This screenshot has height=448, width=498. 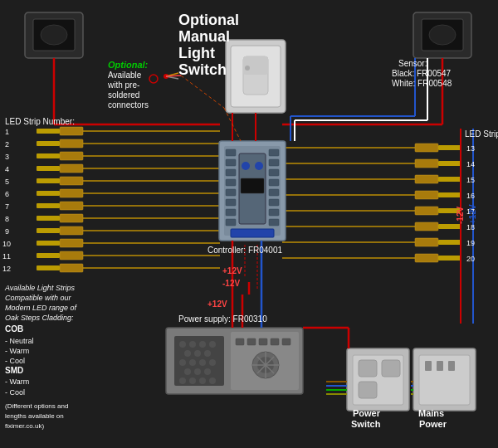 I want to click on svg-text: connectors, so click(x=128, y=105).